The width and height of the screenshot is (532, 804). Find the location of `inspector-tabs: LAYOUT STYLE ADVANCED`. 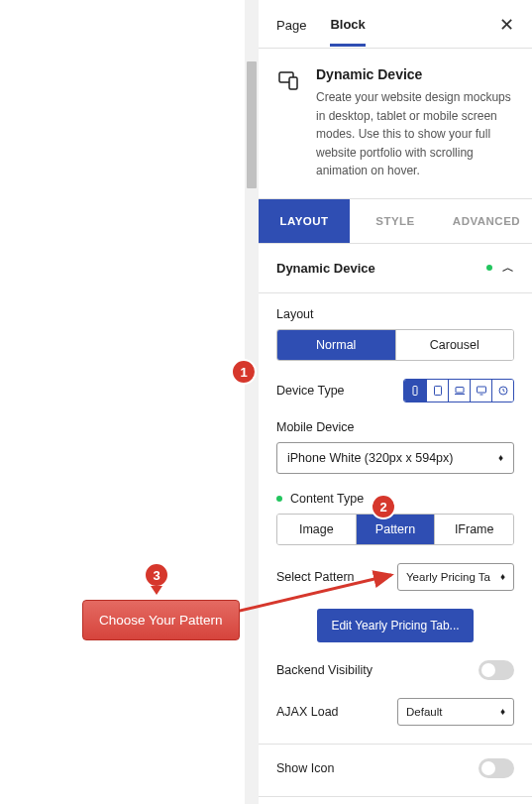

inspector-tabs: LAYOUT STYLE ADVANCED is located at coordinates (395, 221).